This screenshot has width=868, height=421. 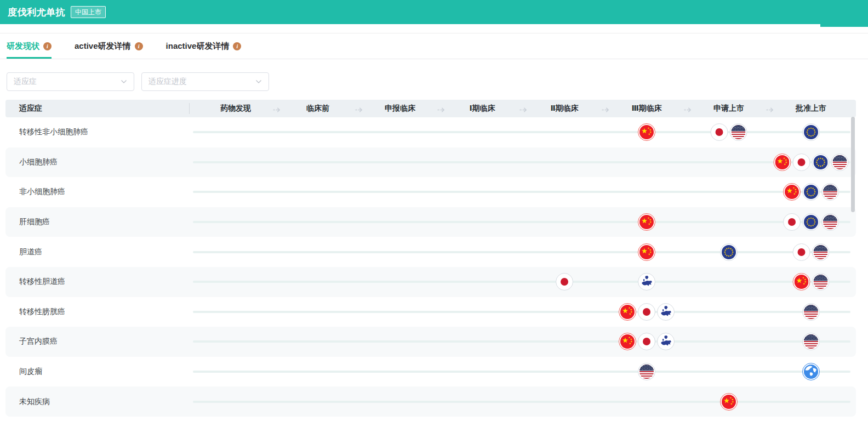 I want to click on tab-label: active研发详情, so click(x=103, y=46).